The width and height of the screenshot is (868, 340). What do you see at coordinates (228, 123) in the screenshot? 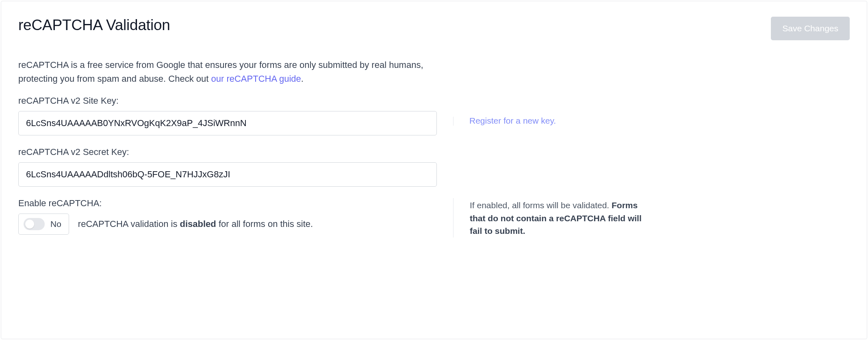
I see `site-key-input` at bounding box center [228, 123].